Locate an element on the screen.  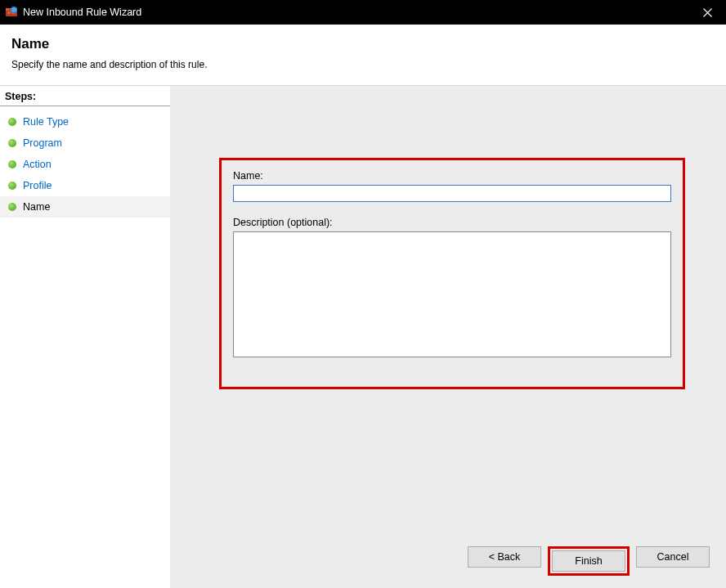
titlebar: New Inbound Rule Wizard is located at coordinates (363, 12).